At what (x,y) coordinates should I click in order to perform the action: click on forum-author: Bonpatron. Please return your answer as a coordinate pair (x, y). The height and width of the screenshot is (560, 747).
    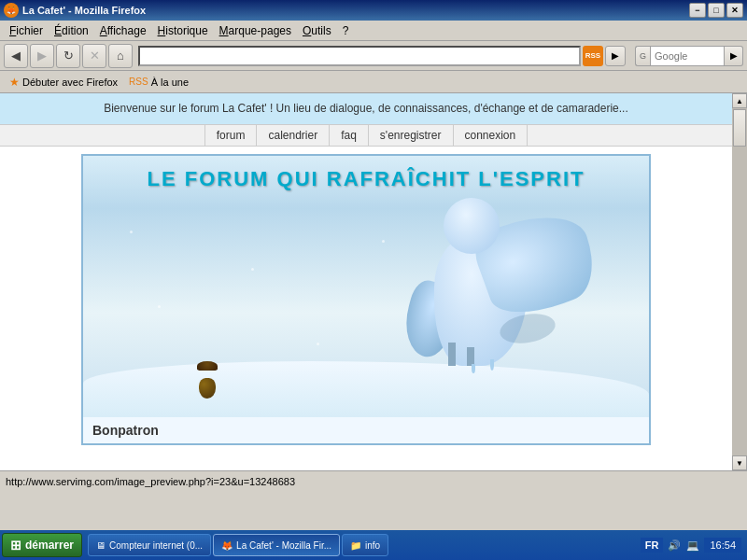
    Looking at the image, I should click on (366, 430).